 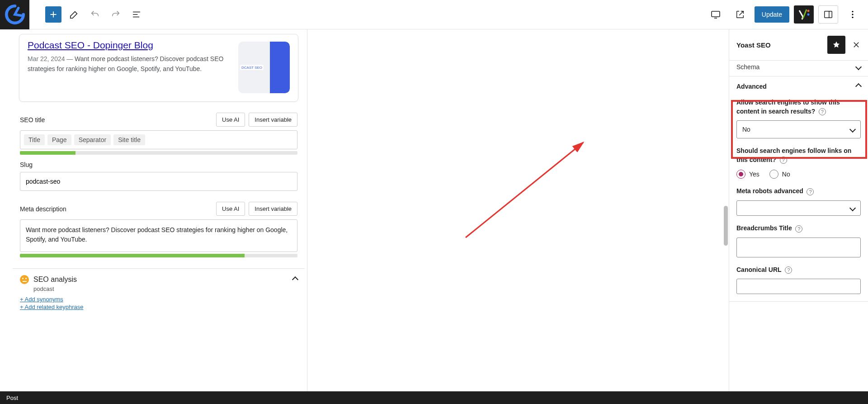 I want to click on tag-page: Page, so click(x=60, y=140).